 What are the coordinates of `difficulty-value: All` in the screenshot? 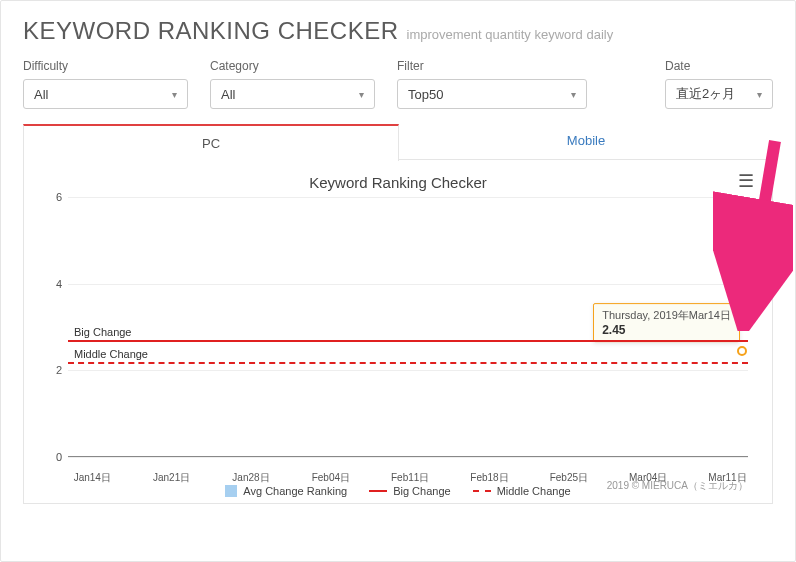 It's located at (41, 94).